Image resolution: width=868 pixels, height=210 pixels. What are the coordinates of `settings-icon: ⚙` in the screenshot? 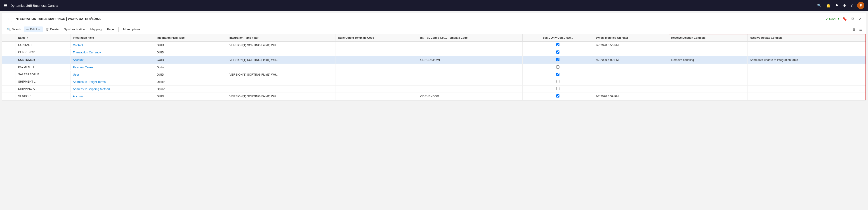 It's located at (844, 5).